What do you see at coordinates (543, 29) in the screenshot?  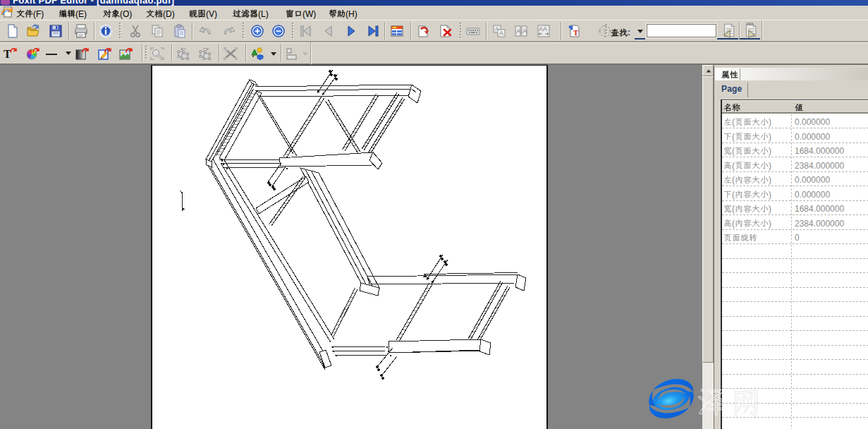 I see `svg-text: AA` at bounding box center [543, 29].